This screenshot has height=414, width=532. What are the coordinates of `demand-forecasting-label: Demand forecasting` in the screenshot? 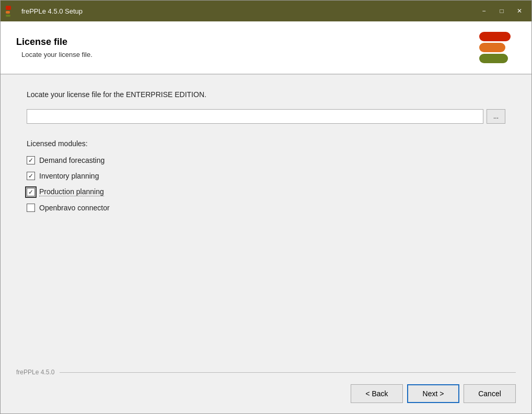 It's located at (72, 160).